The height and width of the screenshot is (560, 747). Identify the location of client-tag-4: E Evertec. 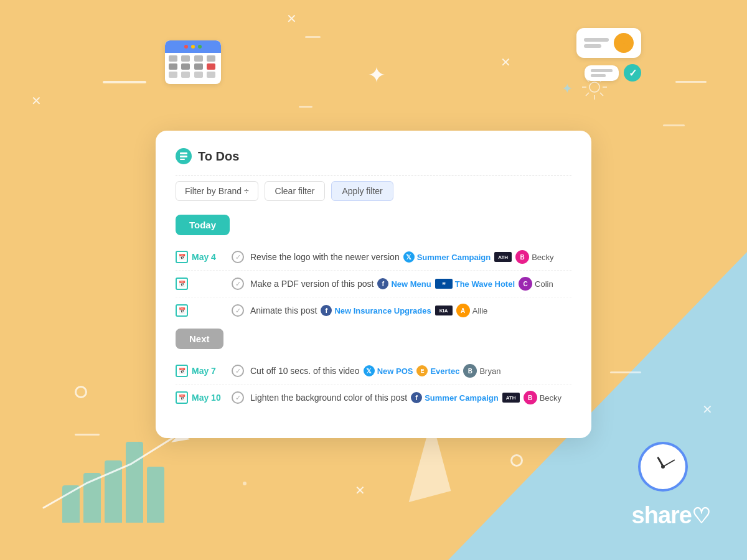
(438, 371).